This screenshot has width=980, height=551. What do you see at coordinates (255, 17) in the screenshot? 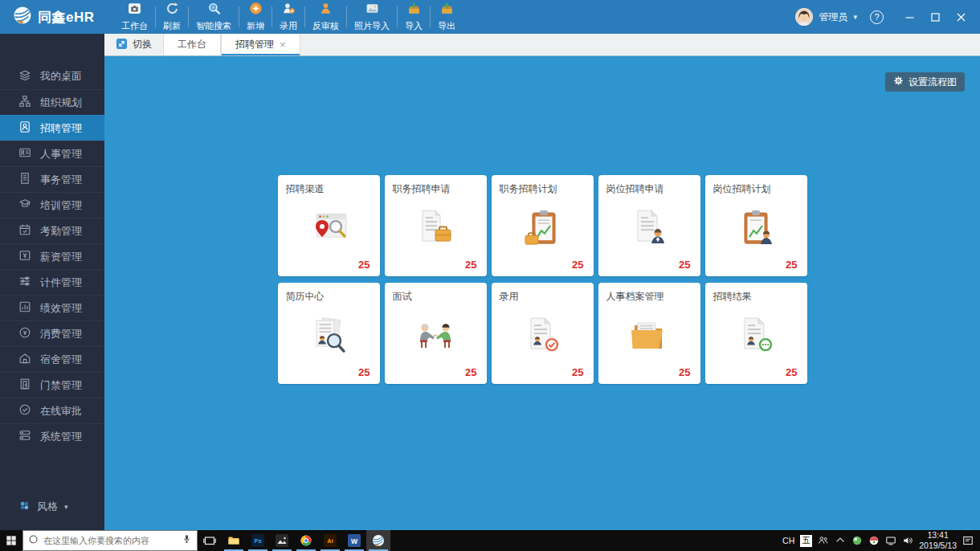
I see `toolbar-button-add: 新增` at bounding box center [255, 17].